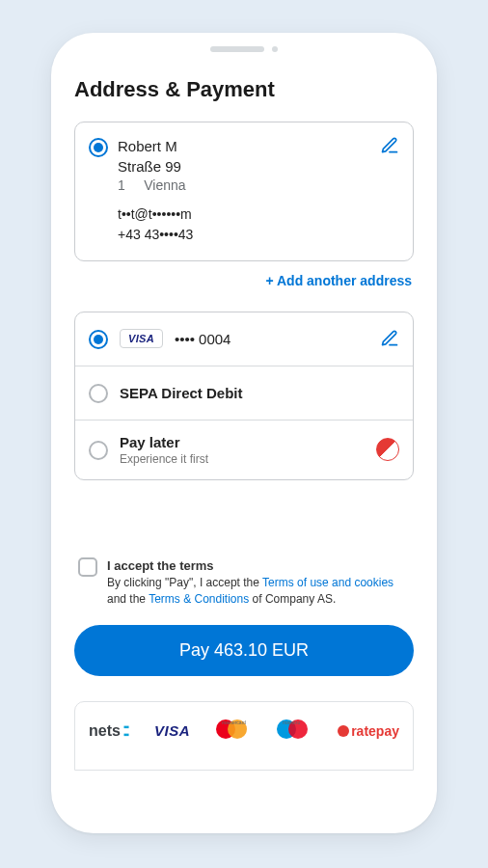 The height and width of the screenshot is (868, 488). What do you see at coordinates (244, 166) in the screenshot?
I see `address-street: Straße 99` at bounding box center [244, 166].